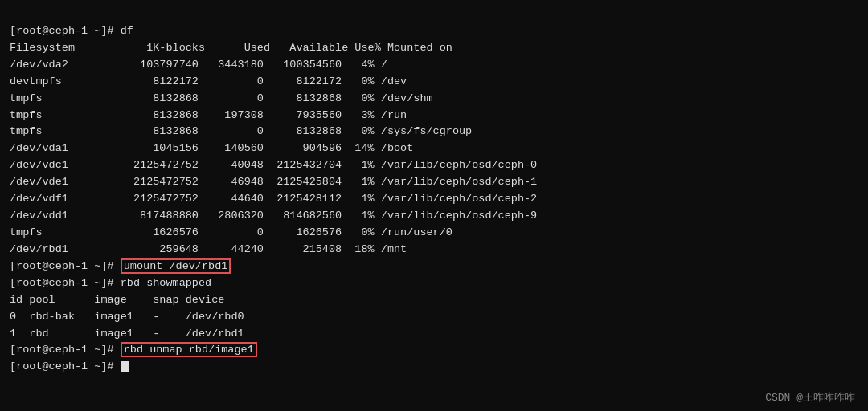  What do you see at coordinates (434, 350) in the screenshot?
I see `terminal-line: [root@ceph-1 ~]# rbd unmap rbd/image1` at bounding box center [434, 350].